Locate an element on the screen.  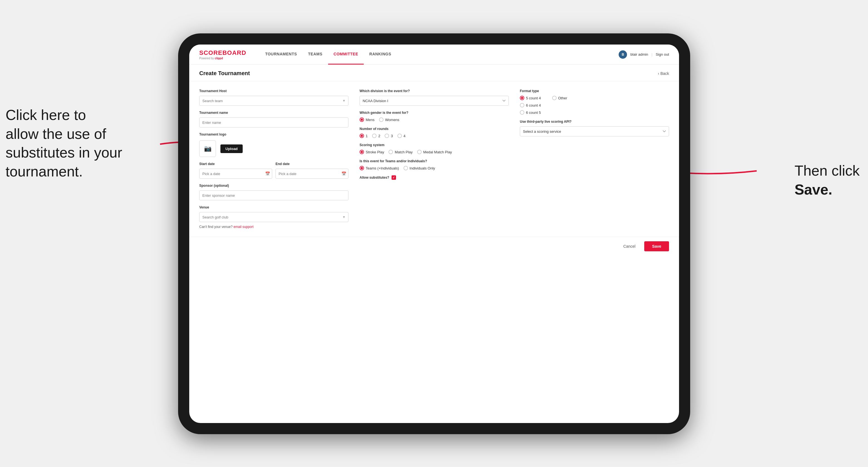
event-teams-circle is located at coordinates (362, 168).